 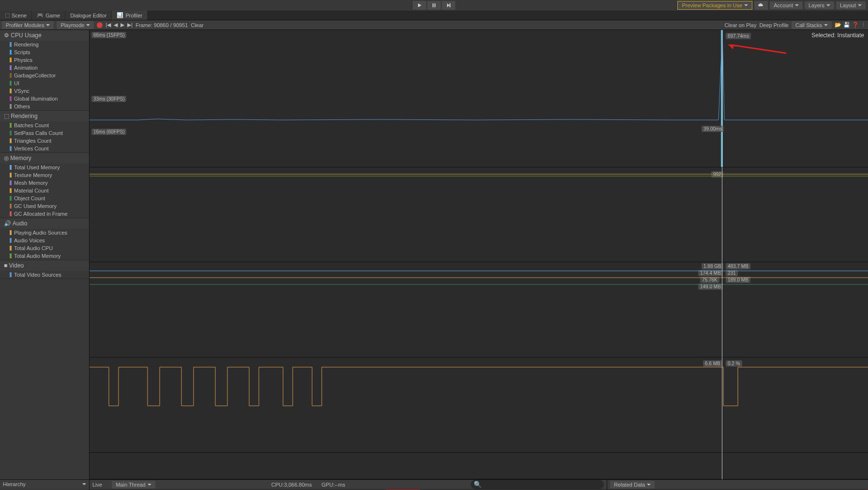 What do you see at coordinates (45, 83) in the screenshot?
I see `module-item: UI` at bounding box center [45, 83].